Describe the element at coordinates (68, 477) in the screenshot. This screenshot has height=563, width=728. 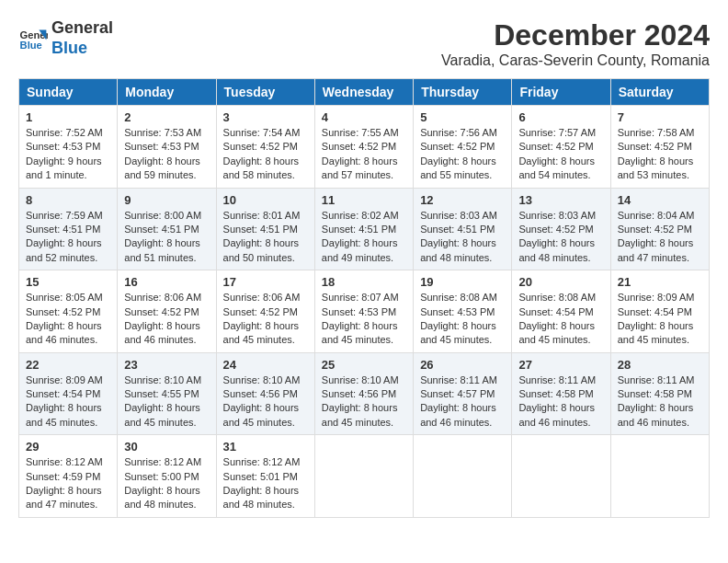
I see `calendar-cell: 29 Sunrise: 8:12 AM Sunset: 4:59 PM Dayl…` at that location.